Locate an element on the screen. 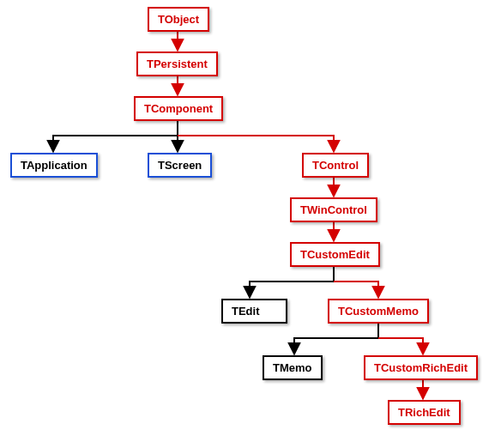 The image size is (495, 448). node-tcontrol: TControl is located at coordinates (335, 165).